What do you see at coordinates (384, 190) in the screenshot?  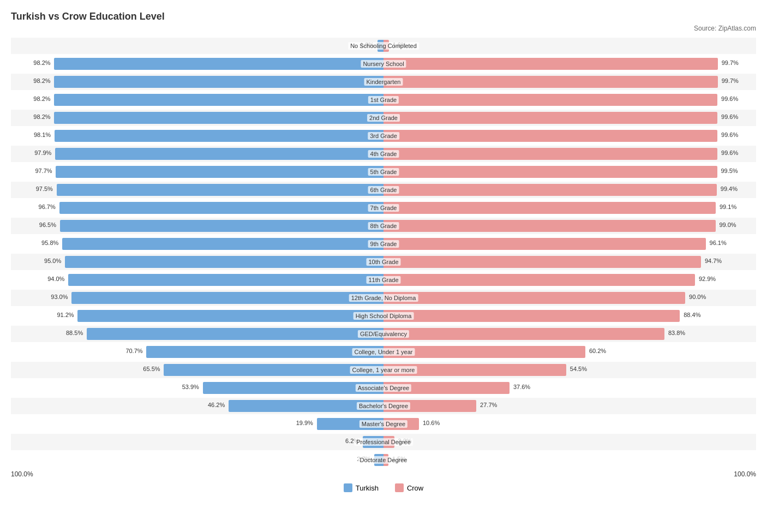 I see `table-row: 6th Grade97.5%99.4%` at bounding box center [384, 190].